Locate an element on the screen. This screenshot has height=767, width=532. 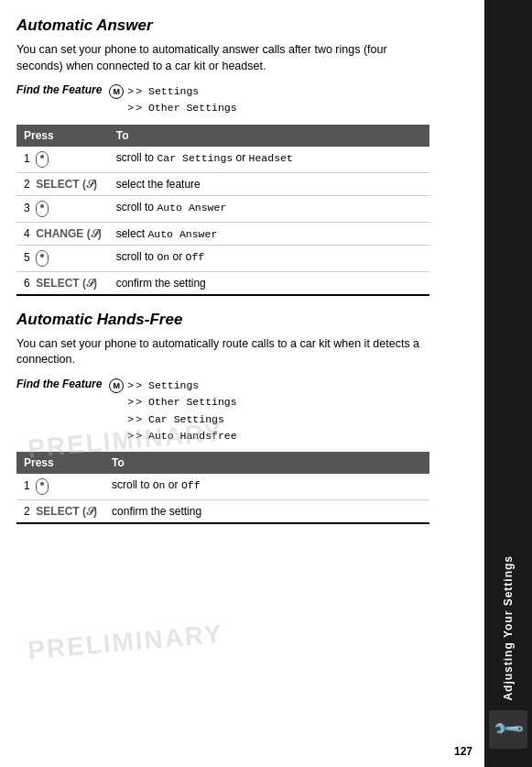
page-number: 127 is located at coordinates (463, 751).